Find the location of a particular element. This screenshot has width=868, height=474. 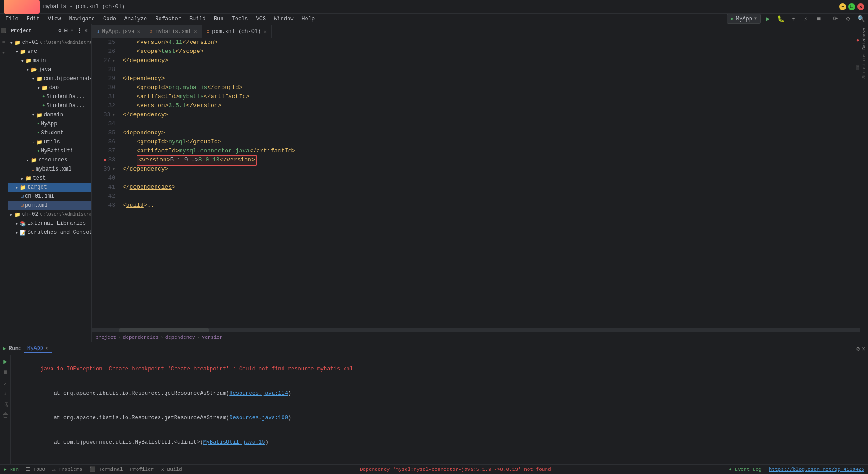

tree-item-ch02: ▸ 📁 ch-02 C:\Users\Administrator is located at coordinates (50, 214).